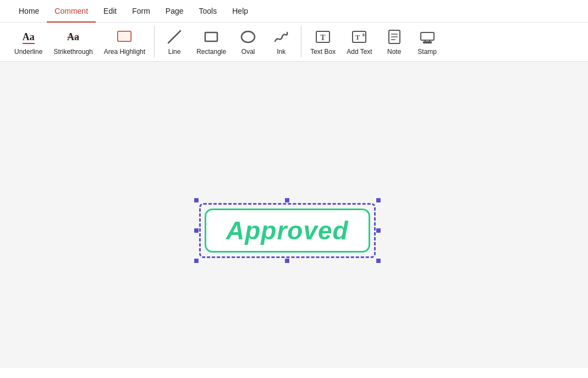  I want to click on rectangle-button: Rectangle, so click(211, 42).